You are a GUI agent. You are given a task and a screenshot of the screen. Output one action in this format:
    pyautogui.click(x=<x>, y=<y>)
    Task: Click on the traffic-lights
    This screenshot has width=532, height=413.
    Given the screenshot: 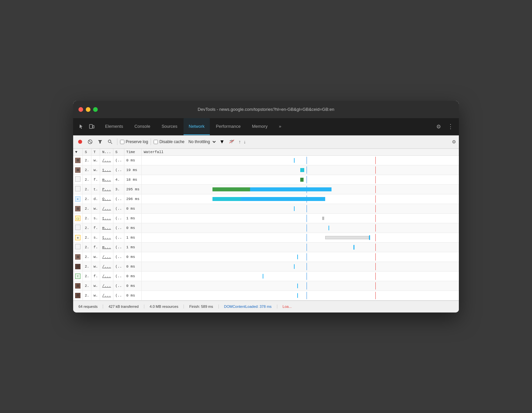 What is the action you would take?
    pyautogui.click(x=88, y=109)
    